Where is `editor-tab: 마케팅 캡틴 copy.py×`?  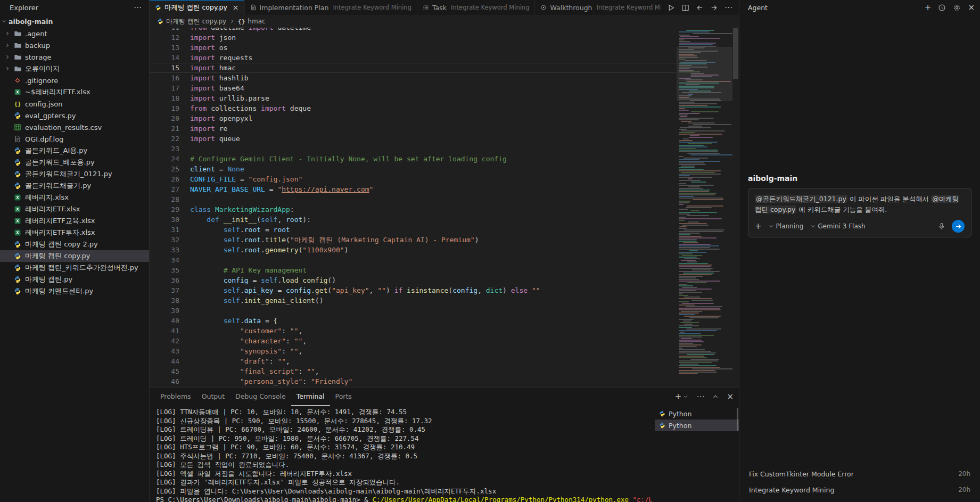
editor-tab: 마케팅 캡틴 copy.py× is located at coordinates (197, 7).